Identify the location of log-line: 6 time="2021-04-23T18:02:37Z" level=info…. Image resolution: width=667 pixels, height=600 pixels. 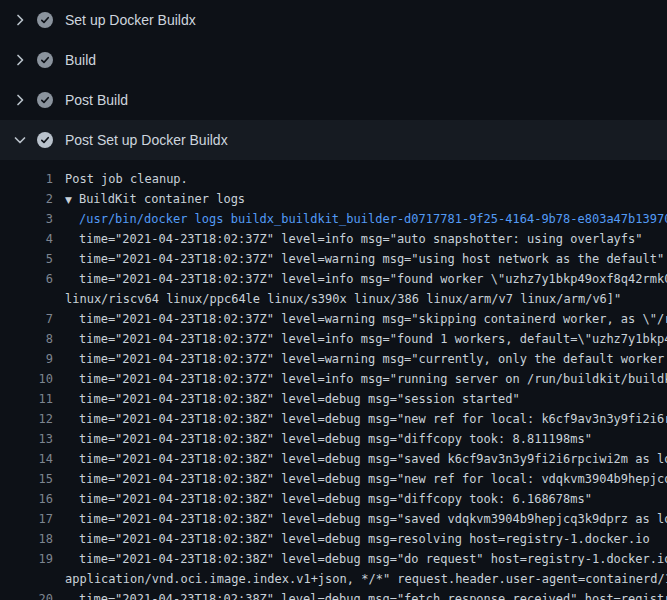
(334, 279).